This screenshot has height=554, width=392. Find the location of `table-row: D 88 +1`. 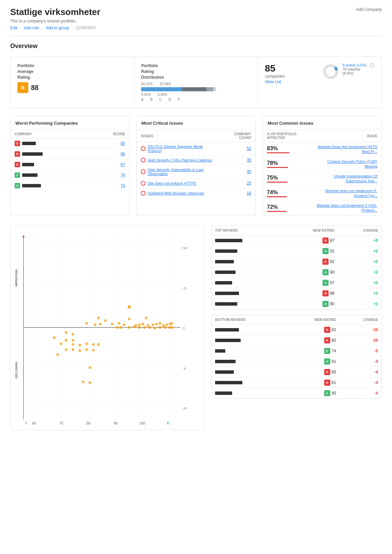

table-row: D 88 +1 is located at coordinates (297, 294).